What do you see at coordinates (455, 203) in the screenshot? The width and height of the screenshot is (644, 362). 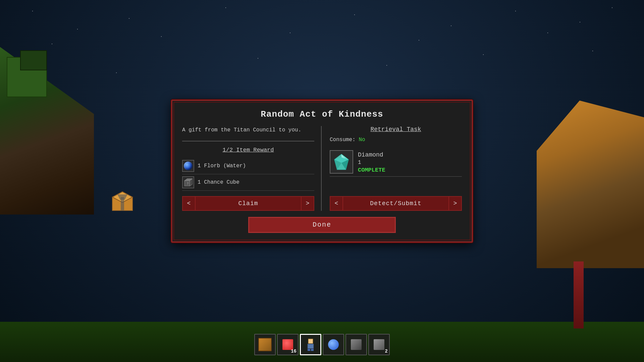 I see `submit-next-button: >` at bounding box center [455, 203].